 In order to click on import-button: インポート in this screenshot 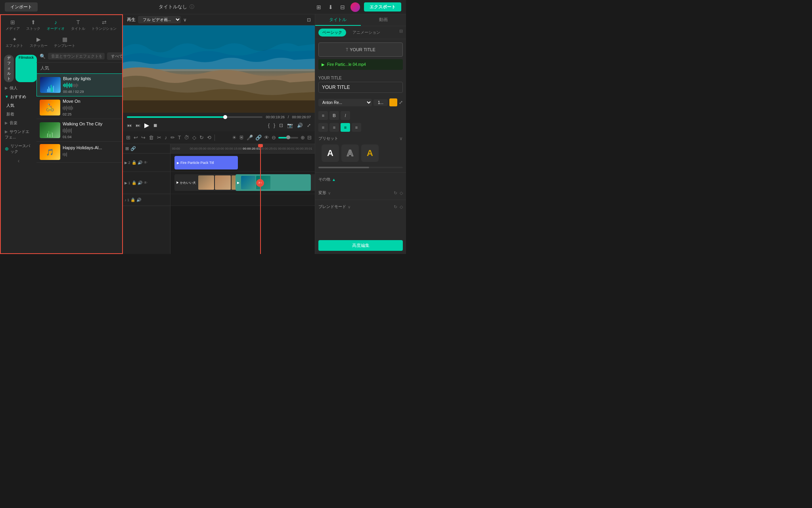, I will do `click(21, 7)`.